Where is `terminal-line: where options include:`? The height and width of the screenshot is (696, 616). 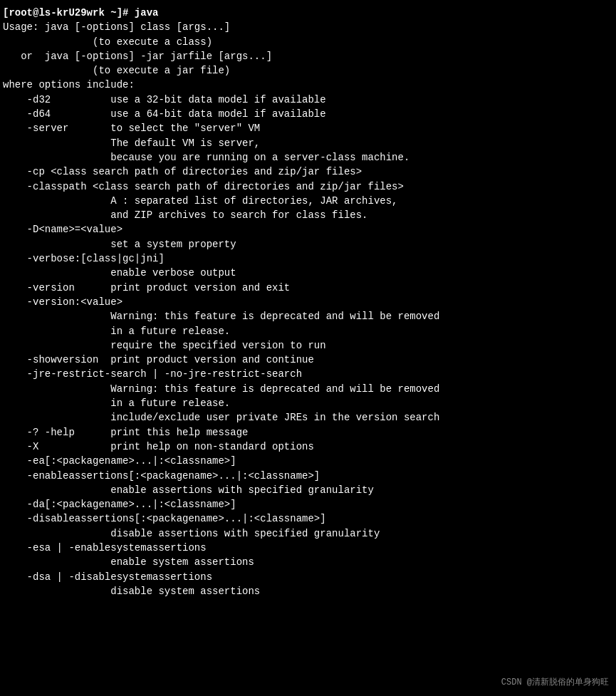 terminal-line: where options include: is located at coordinates (306, 85).